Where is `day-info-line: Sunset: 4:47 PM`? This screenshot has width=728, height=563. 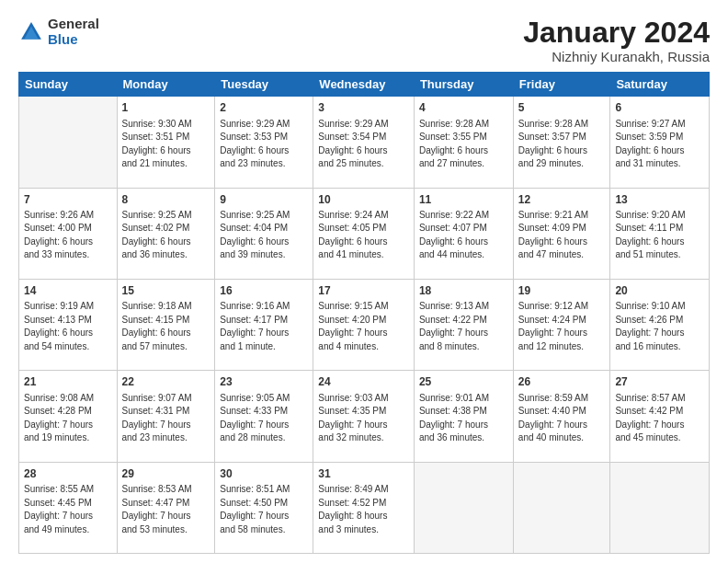 day-info-line: Sunset: 4:47 PM is located at coordinates (166, 504).